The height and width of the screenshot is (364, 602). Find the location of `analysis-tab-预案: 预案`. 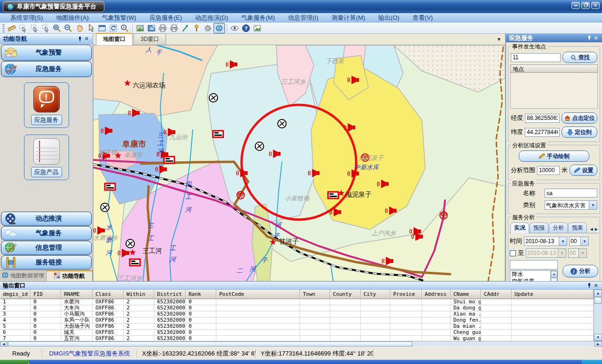

analysis-tab-预案: 预案 is located at coordinates (578, 228).